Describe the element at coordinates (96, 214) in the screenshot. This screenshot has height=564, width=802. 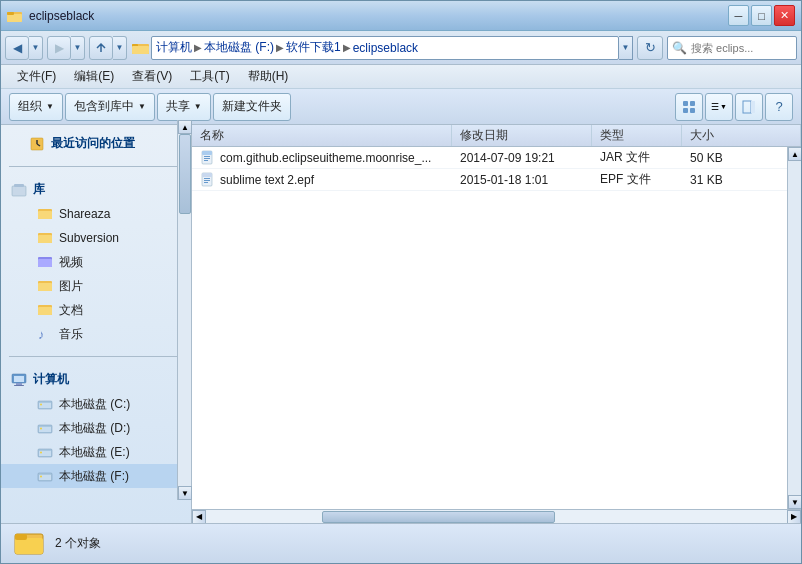
I see `sidebar-item-shareaza: Shareaza` at that location.